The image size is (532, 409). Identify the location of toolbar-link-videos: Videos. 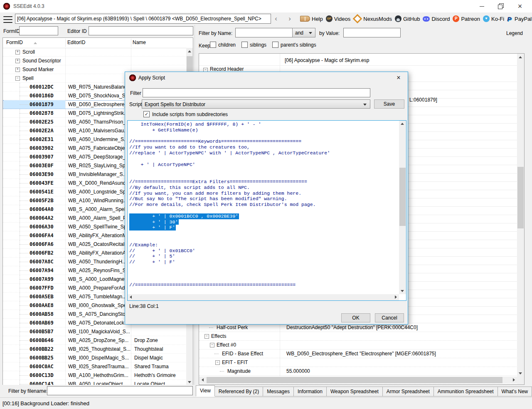
(338, 19).